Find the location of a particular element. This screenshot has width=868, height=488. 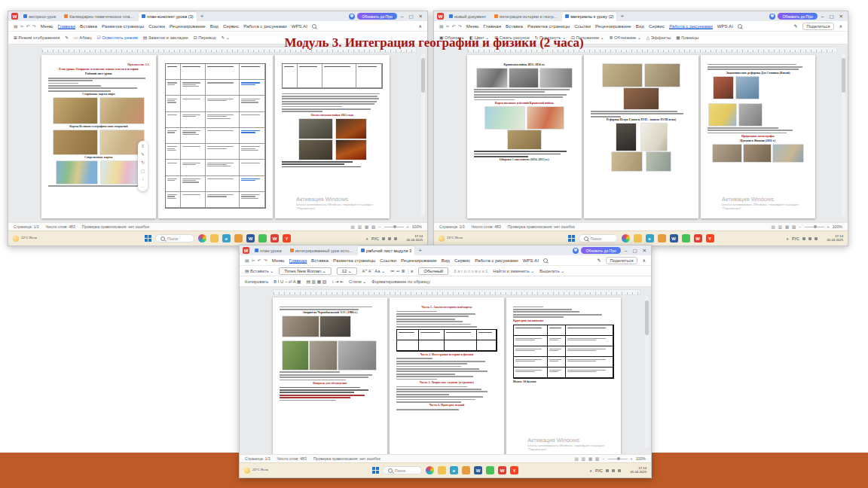

taskbar-app-wps: W is located at coordinates (274, 238).